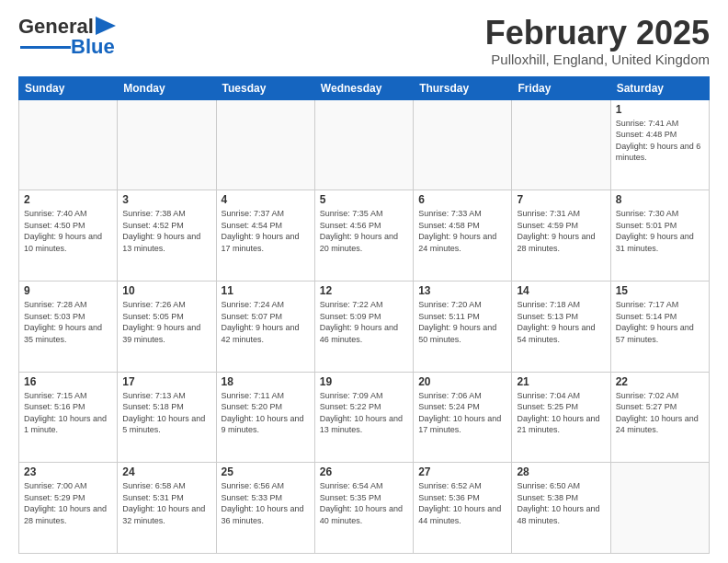 The width and height of the screenshot is (728, 563). What do you see at coordinates (67, 37) in the screenshot?
I see `logo: General Blue` at bounding box center [67, 37].